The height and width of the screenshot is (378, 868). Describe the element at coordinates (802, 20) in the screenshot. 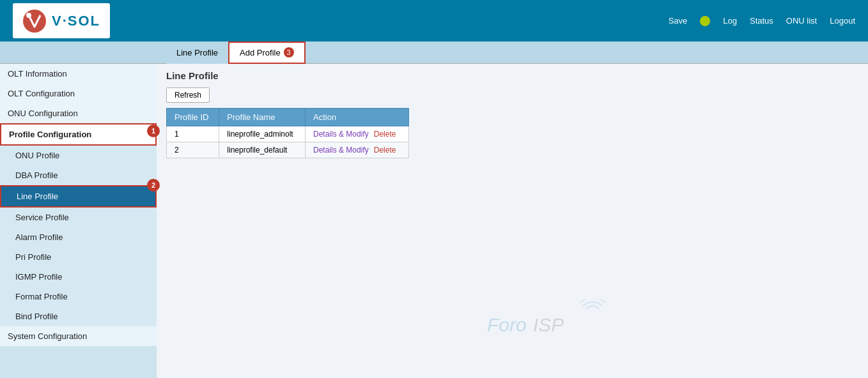

I see `nav-onu-list: ONU list` at that location.